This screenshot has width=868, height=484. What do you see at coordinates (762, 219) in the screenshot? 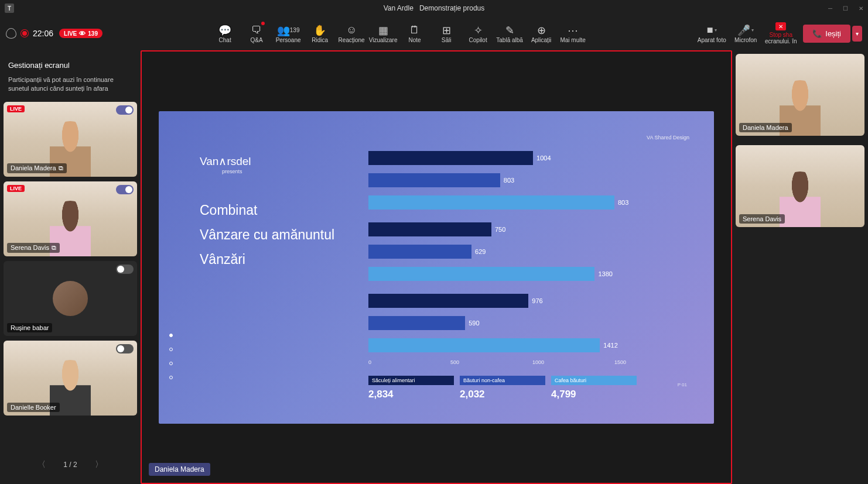
I see `participant-name: Serena Davis` at bounding box center [762, 219].